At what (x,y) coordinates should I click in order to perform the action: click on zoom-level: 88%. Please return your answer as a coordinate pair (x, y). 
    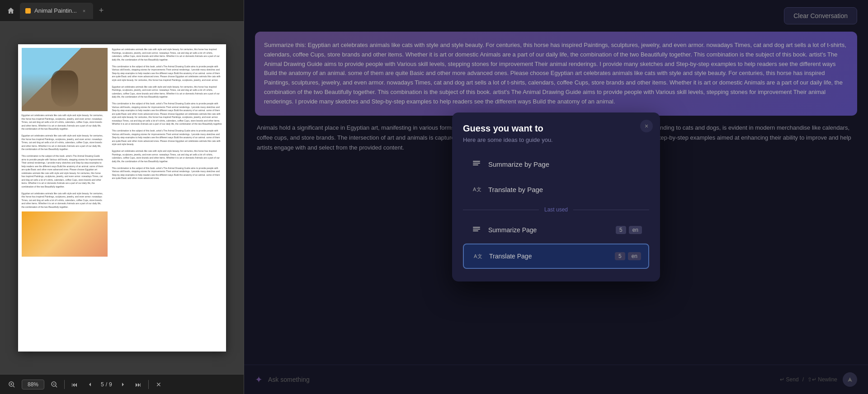
    Looking at the image, I should click on (33, 385).